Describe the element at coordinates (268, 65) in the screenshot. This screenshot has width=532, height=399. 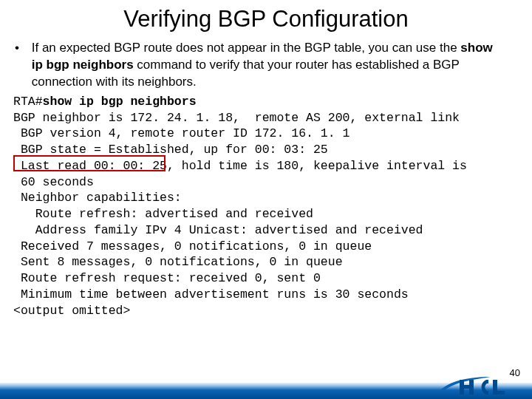
I see `bullet-text: If an expected BGP route does not appear…` at that location.